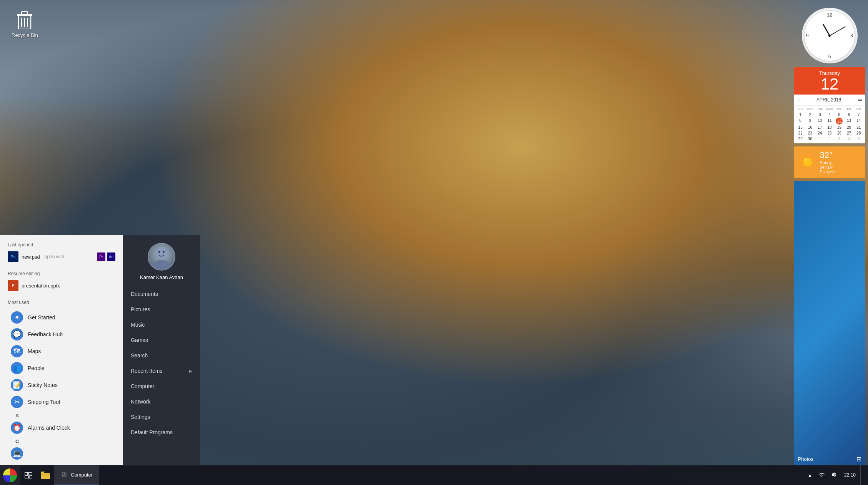 Image resolution: width=868 pixels, height=485 pixels. Describe the element at coordinates (810, 475) in the screenshot. I see `show-hidden-icons-button: ▲` at that location.